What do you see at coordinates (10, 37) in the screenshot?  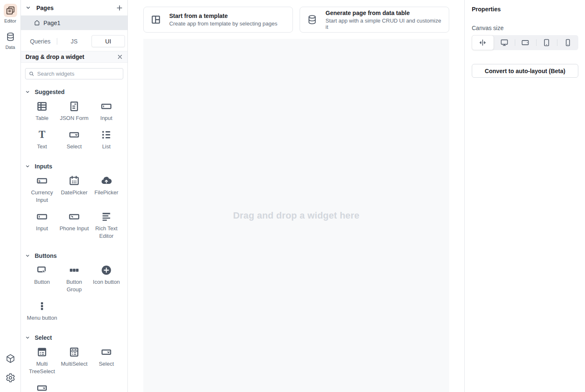 I see `database-icon` at bounding box center [10, 37].